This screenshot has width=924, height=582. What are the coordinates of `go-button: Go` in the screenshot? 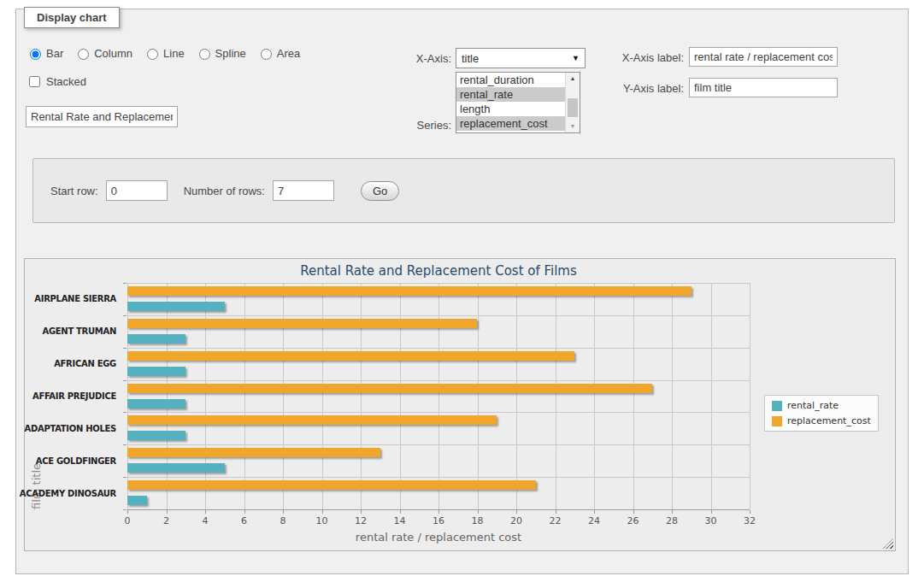 It's located at (380, 191).